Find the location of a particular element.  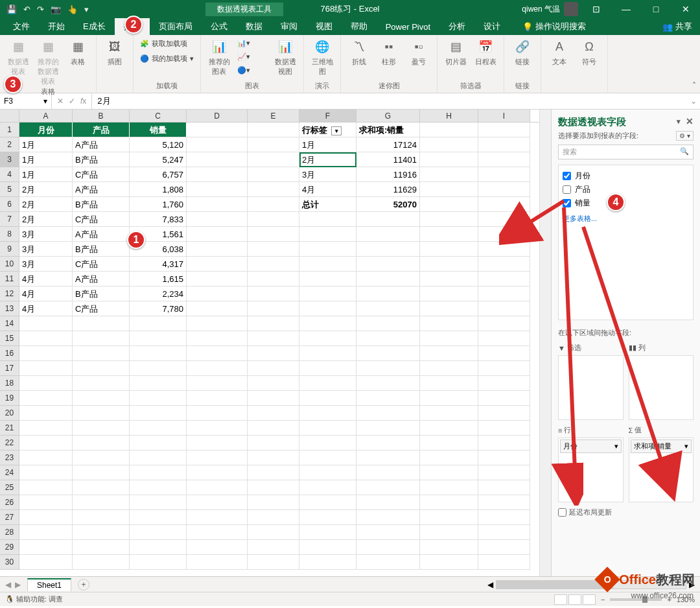

chart-type-button: 📈▾ is located at coordinates (252, 57).